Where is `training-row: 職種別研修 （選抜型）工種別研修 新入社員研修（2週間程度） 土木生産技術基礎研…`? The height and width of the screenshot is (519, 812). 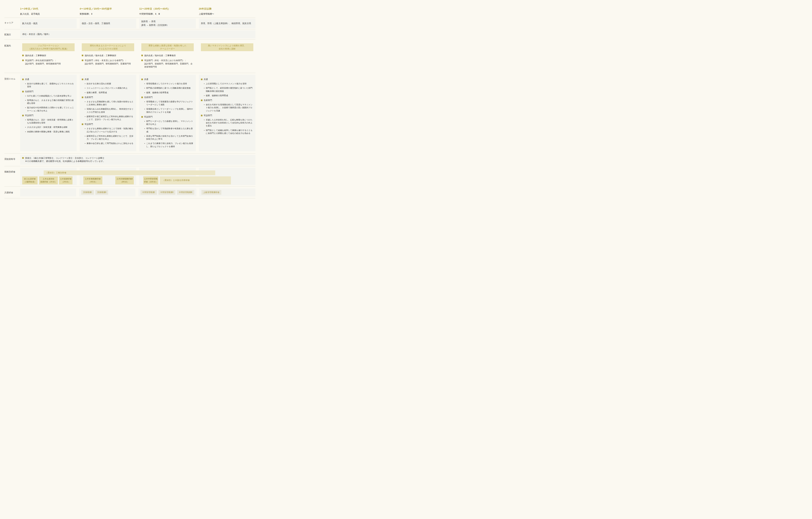 training-row: 職種別研修 （選抜型）工種別研修 新入社員研修（2週間程度） 土木生産技術基礎研… is located at coordinates (130, 176).